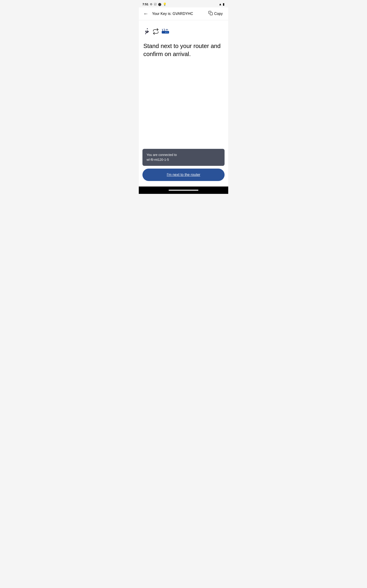  What do you see at coordinates (184, 168) in the screenshot?
I see `bottom-section: You are connected to wl-ftl-mt120-1-5 I'…` at bounding box center [184, 168].